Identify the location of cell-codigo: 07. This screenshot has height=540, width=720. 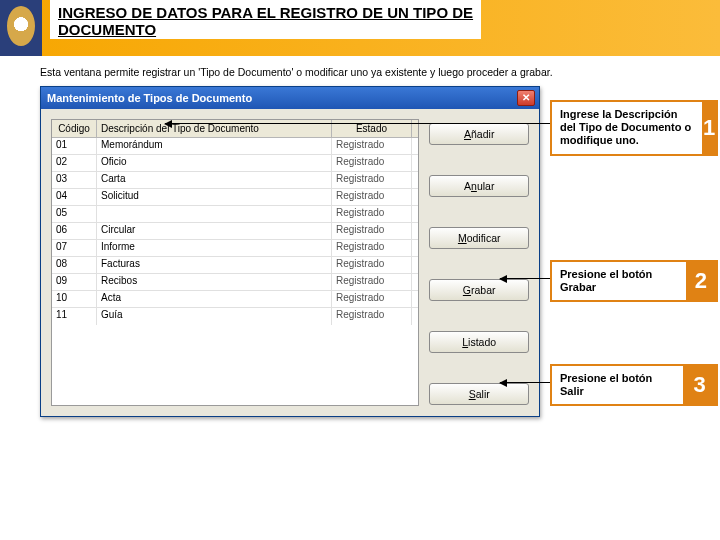
(74, 248).